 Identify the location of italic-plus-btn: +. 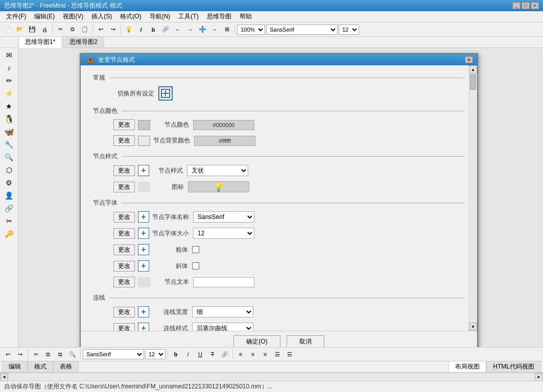
(144, 266).